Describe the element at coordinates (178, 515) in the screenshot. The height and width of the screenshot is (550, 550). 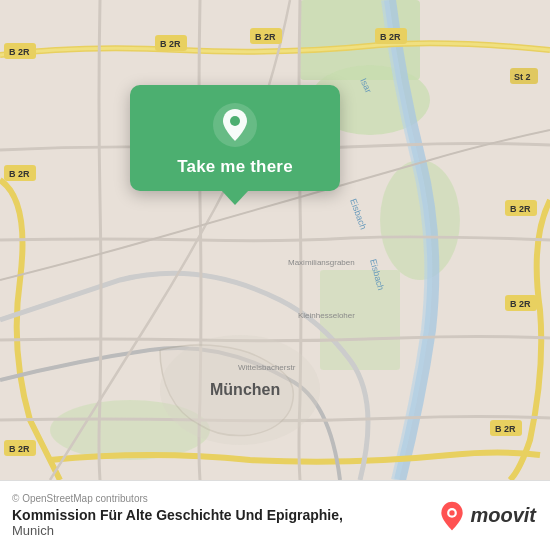
I see `place-name: Kommission Für Alte Geschichte Und Epigr…` at that location.